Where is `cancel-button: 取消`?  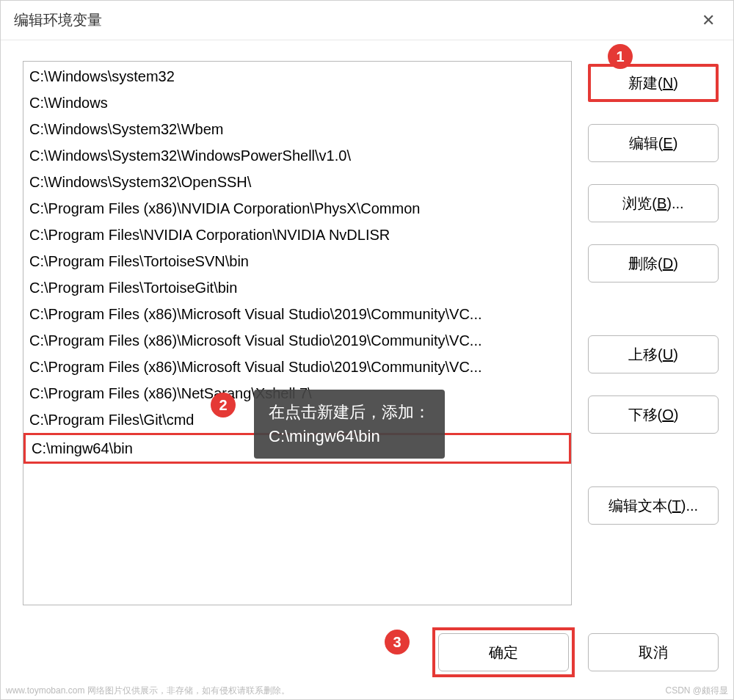 cancel-button: 取消 is located at coordinates (653, 652).